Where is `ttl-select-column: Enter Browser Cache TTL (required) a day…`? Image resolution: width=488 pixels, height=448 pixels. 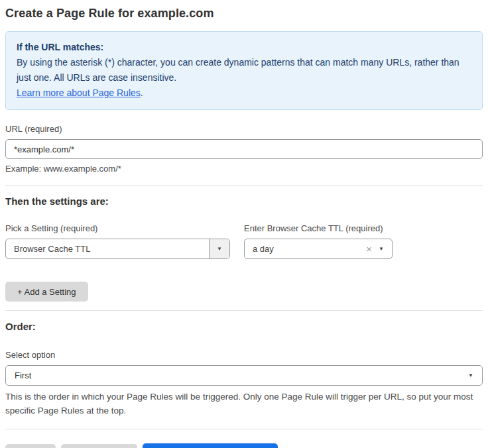 ttl-select-column: Enter Browser Cache TTL (required) a day… is located at coordinates (318, 241).